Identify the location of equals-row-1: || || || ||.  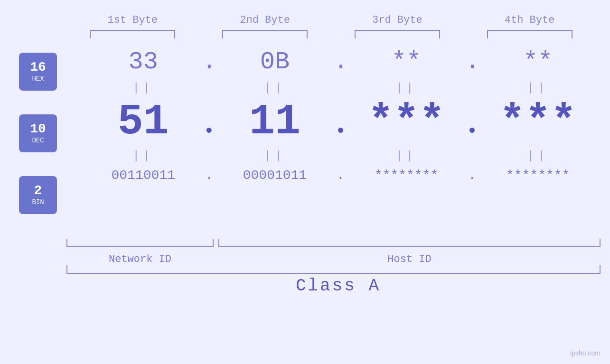
(341, 88).